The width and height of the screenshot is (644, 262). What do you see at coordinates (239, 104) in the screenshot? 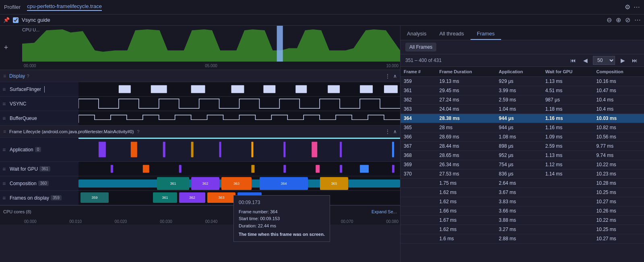
I see `vsync-content` at bounding box center [239, 104].